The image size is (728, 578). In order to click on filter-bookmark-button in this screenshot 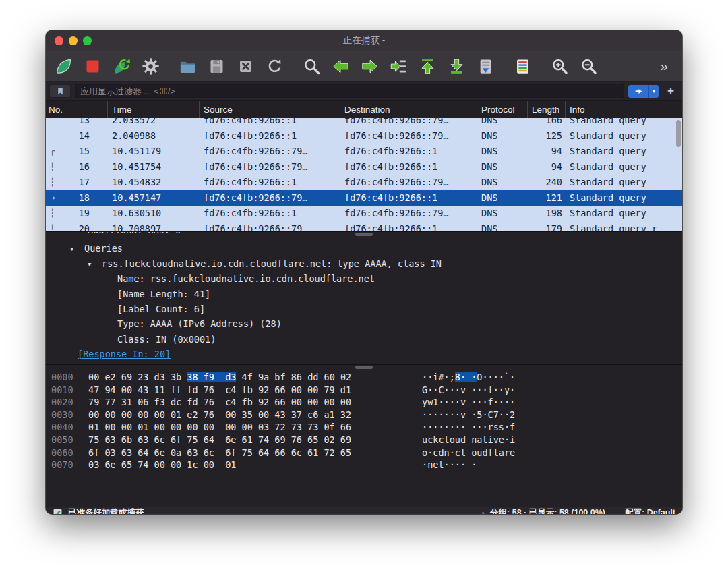, I will do `click(60, 91)`.